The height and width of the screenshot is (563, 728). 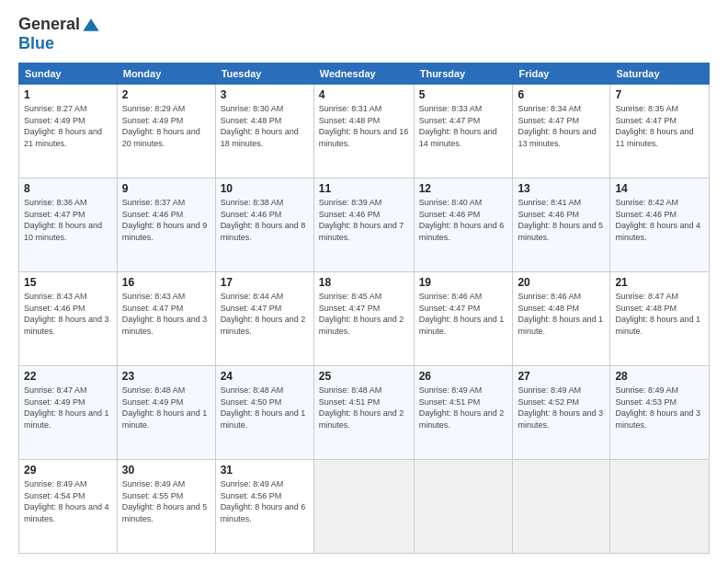 I want to click on day-info: Sunrise: 8:49 AM Sunset: 4:55 PM Dayligh…, so click(x=165, y=501).